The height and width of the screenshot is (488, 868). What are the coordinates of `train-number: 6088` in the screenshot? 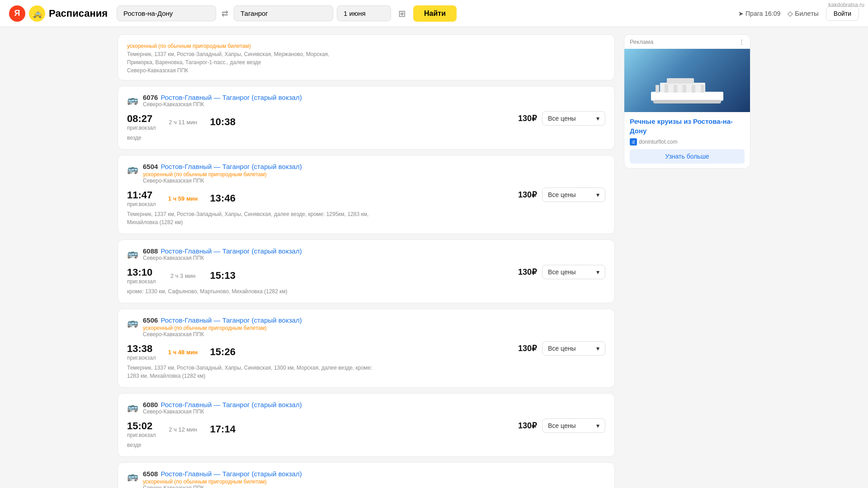 It's located at (150, 251).